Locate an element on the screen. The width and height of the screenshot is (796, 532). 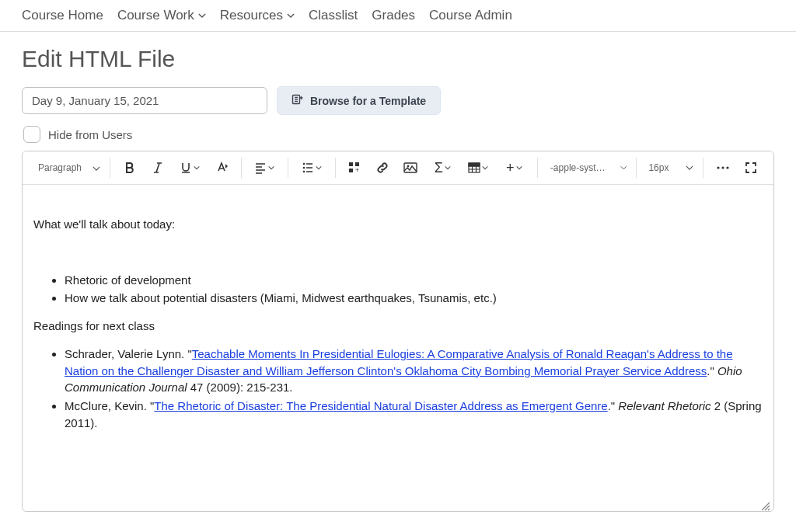
nav-resources: Resources is located at coordinates (257, 16).